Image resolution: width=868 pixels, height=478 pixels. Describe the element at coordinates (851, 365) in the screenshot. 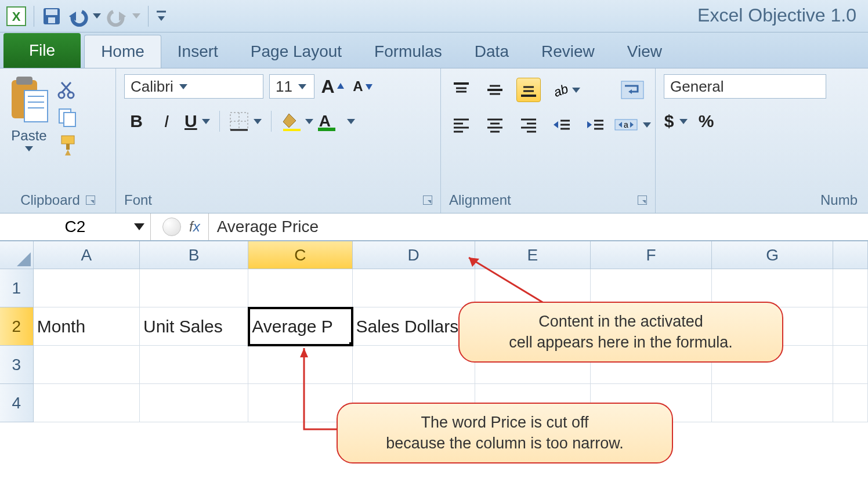

I see `cell-H3` at that location.